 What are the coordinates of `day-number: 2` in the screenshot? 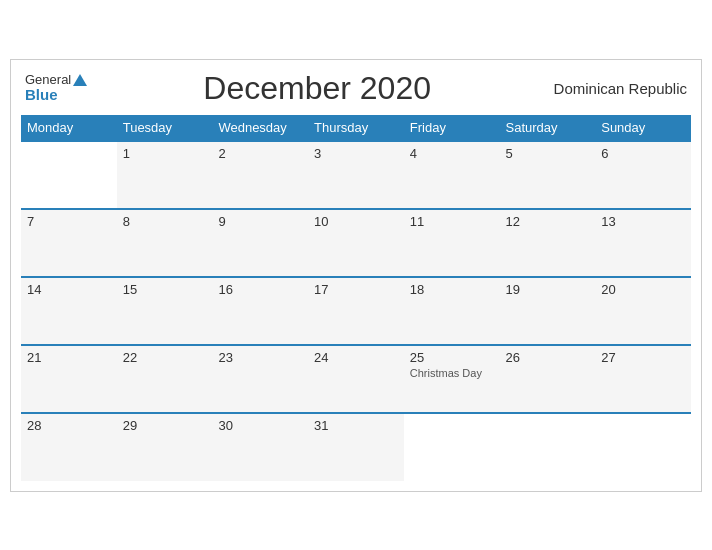 It's located at (260, 154).